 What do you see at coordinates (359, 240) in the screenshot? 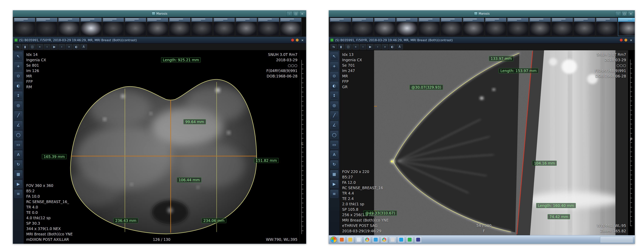
I see `document-app-icon` at bounding box center [359, 240].